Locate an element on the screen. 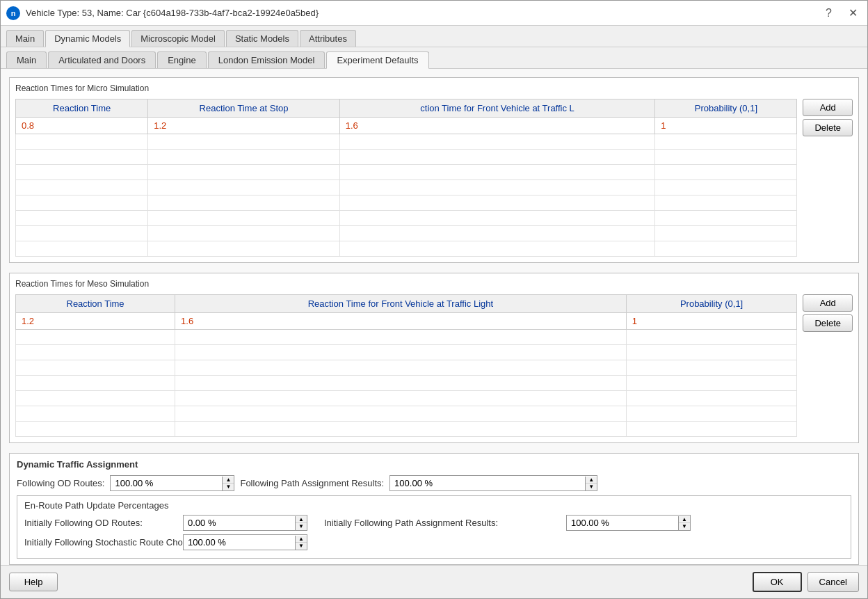  tab-dynamic-models: Dynamic Models is located at coordinates (88, 39).